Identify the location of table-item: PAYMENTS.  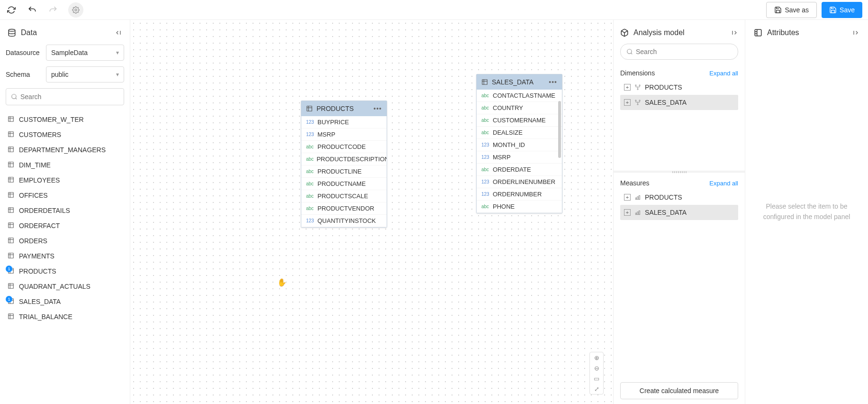
(65, 256).